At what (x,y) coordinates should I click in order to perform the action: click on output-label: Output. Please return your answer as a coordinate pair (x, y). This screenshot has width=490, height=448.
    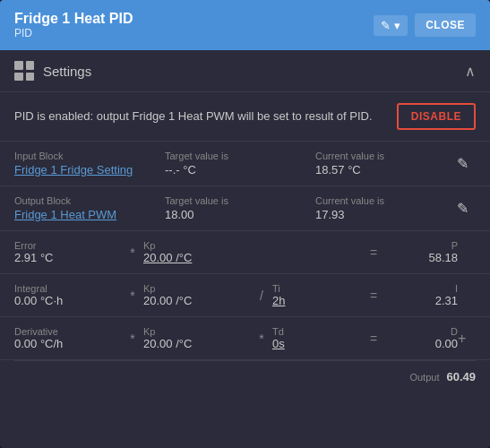
    Looking at the image, I should click on (425, 377).